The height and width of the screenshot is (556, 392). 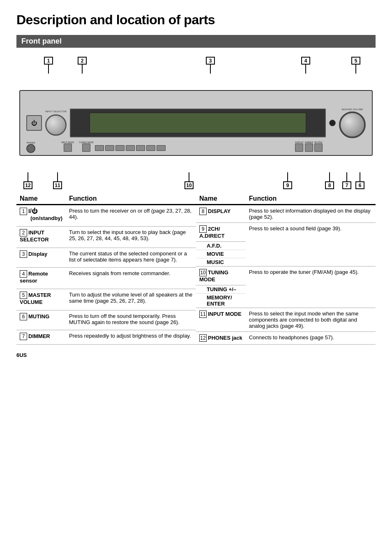 What do you see at coordinates (106, 337) in the screenshot?
I see `table-row: 7DIMMER Press repeatedly to adjust brigh…` at bounding box center [106, 337].